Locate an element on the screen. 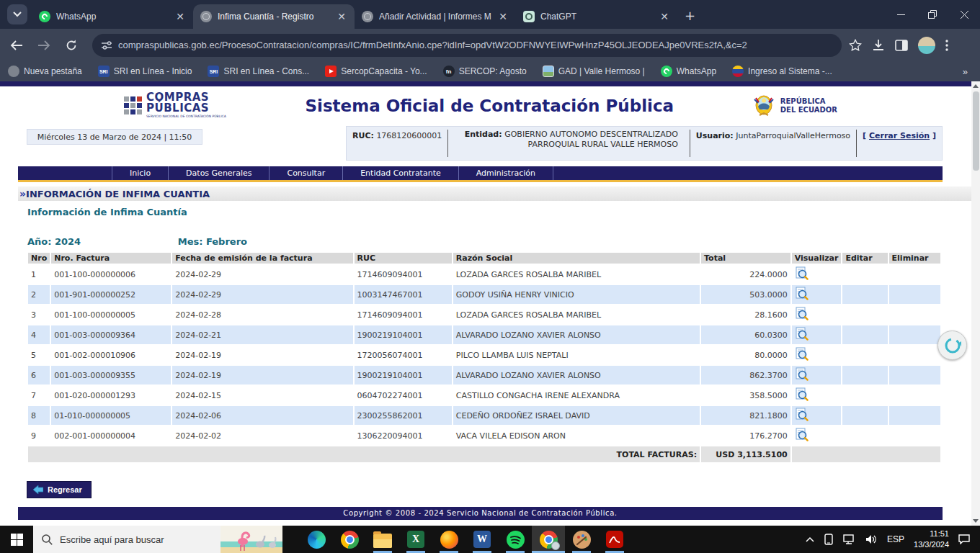  bookmarks-overflow-button: » is located at coordinates (966, 72).